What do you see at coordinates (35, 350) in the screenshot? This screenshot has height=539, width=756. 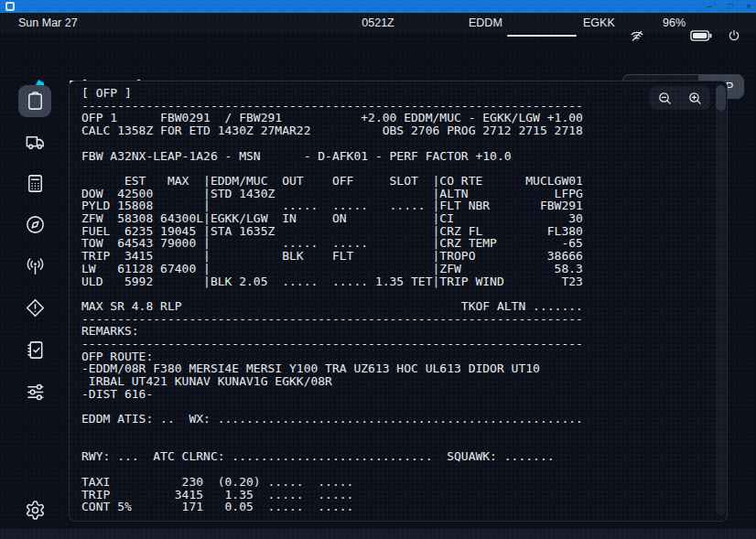 I see `sidebar-item-checklists` at bounding box center [35, 350].